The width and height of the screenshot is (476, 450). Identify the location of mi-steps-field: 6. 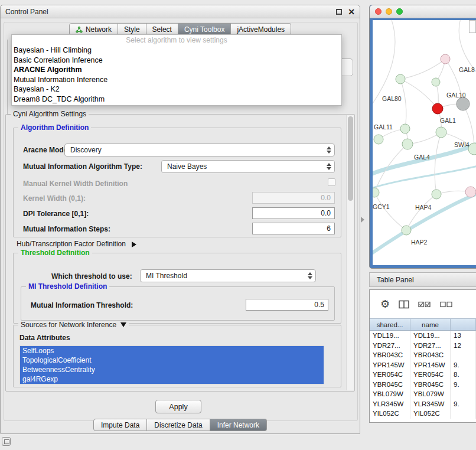
(294, 229).